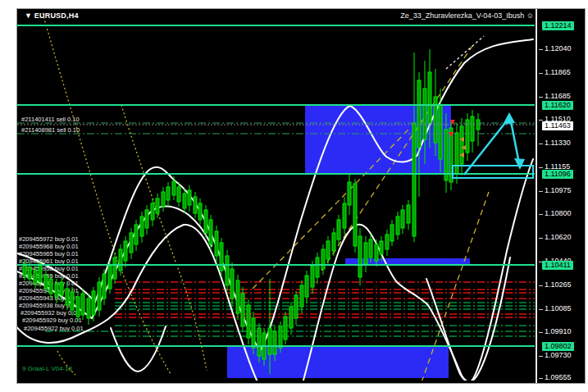 The width and height of the screenshot is (588, 392). What do you see at coordinates (558, 285) in the screenshot?
I see `axis-tick-label: 1.10265` at bounding box center [558, 285].